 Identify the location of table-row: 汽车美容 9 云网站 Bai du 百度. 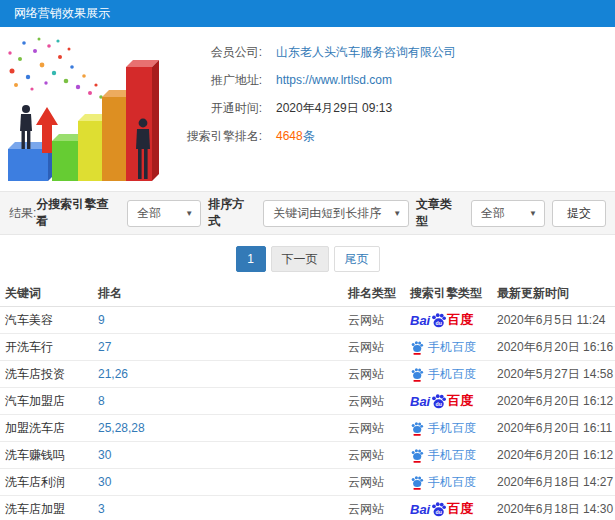
(308, 320).